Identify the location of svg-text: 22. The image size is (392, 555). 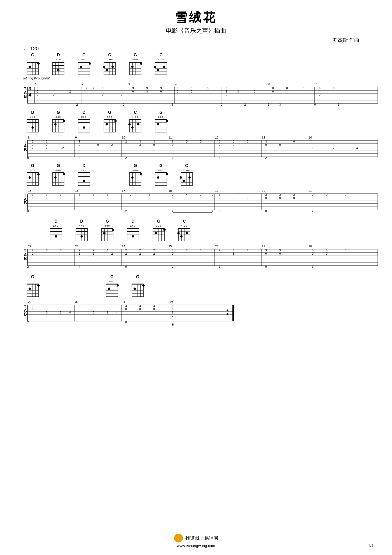
(29, 246).